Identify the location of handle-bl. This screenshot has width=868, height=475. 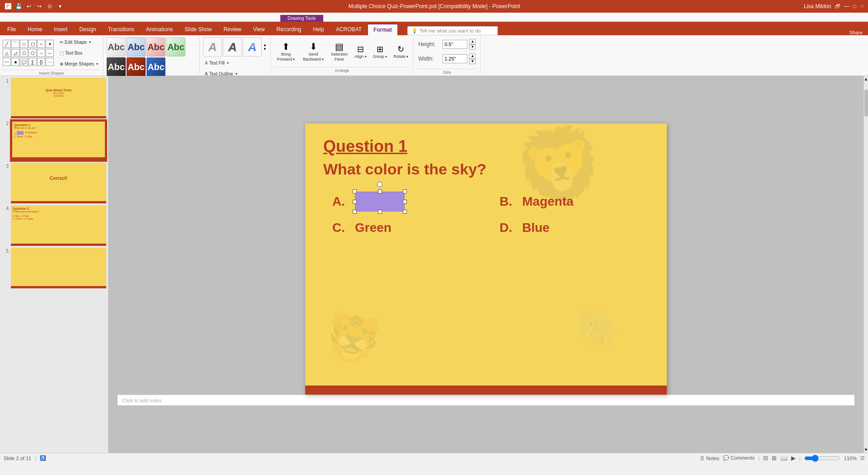
(354, 212).